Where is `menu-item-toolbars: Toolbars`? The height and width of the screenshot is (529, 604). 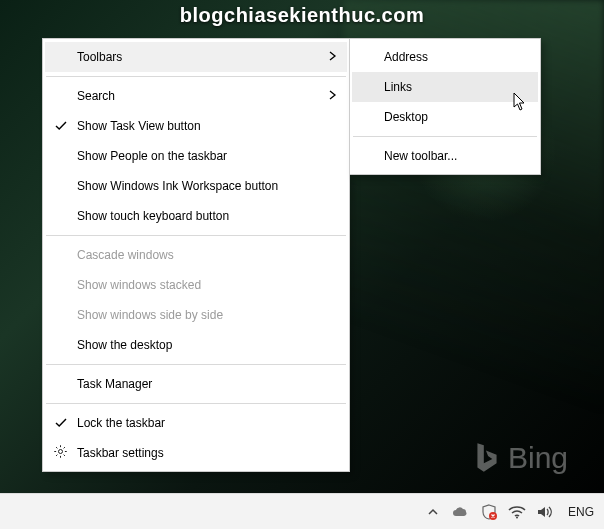
menu-item-toolbars: Toolbars is located at coordinates (196, 57).